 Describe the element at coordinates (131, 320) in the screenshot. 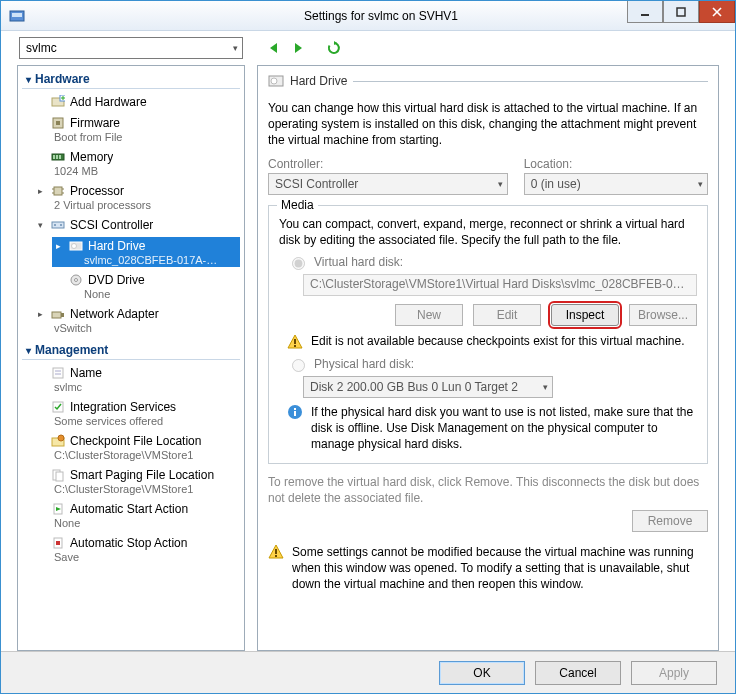

I see `tree-network-adapter: ▸Network Adapter vSwitch` at that location.